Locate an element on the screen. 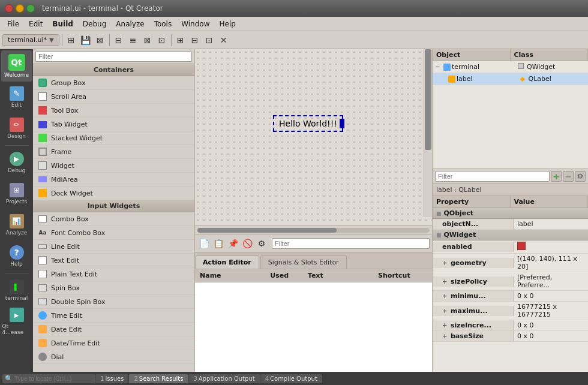  action-paste-icon: 📌 is located at coordinates (233, 243).